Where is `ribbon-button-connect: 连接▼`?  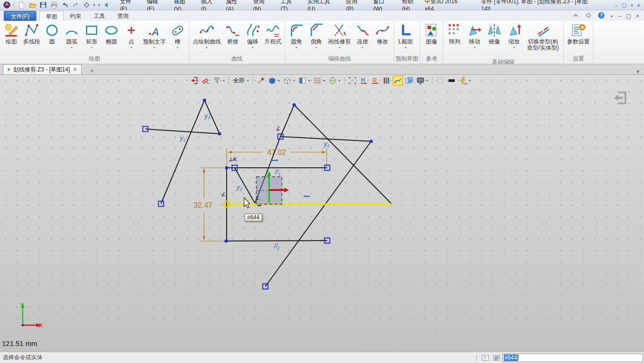
ribbon-button-connect: 连接▼ is located at coordinates (363, 38).